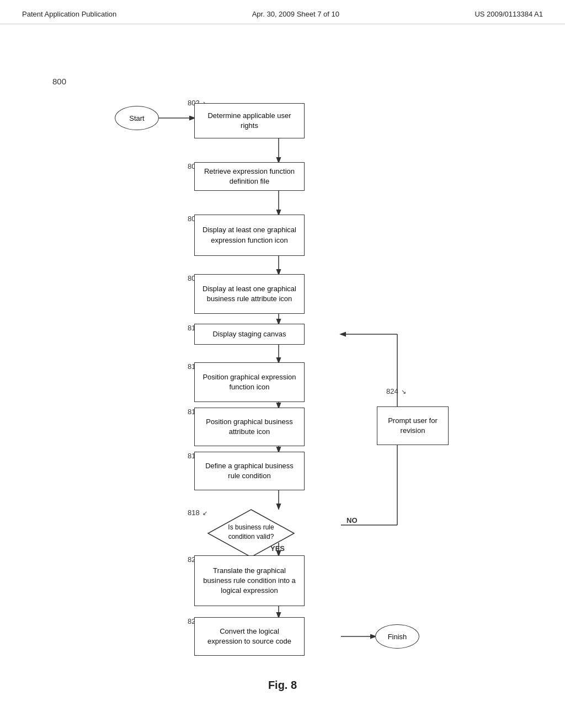 The height and width of the screenshot is (728, 565). Describe the element at coordinates (396, 392) in the screenshot. I see `step-824-label: 824 ↘` at that location.